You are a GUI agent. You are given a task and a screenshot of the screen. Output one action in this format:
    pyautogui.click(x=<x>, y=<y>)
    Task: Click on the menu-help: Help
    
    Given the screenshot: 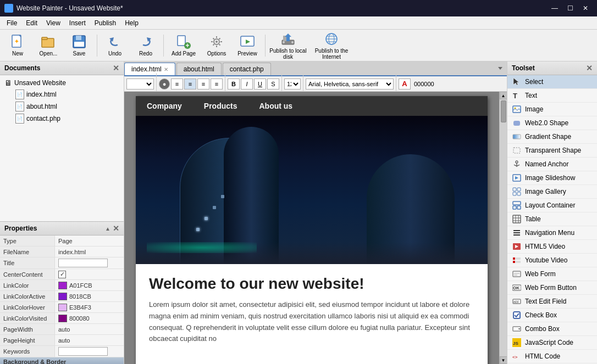 What is the action you would take?
    pyautogui.click(x=132, y=23)
    